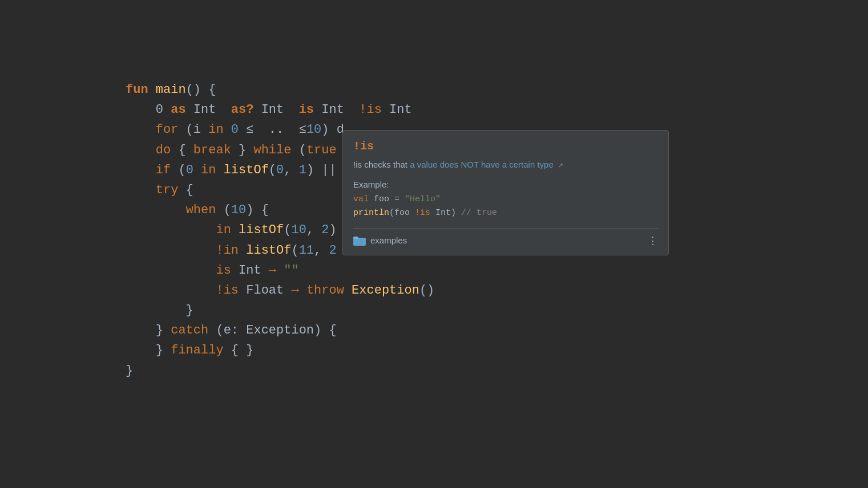 The width and height of the screenshot is (868, 488). I want to click on tooltip-example-label: Example:, so click(506, 185).